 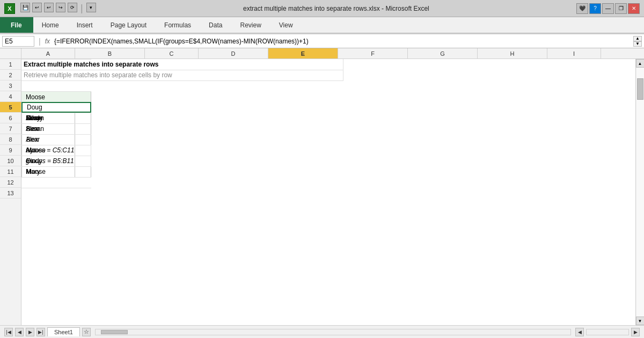 What do you see at coordinates (251, 25) in the screenshot?
I see `tab-review: Review` at bounding box center [251, 25].